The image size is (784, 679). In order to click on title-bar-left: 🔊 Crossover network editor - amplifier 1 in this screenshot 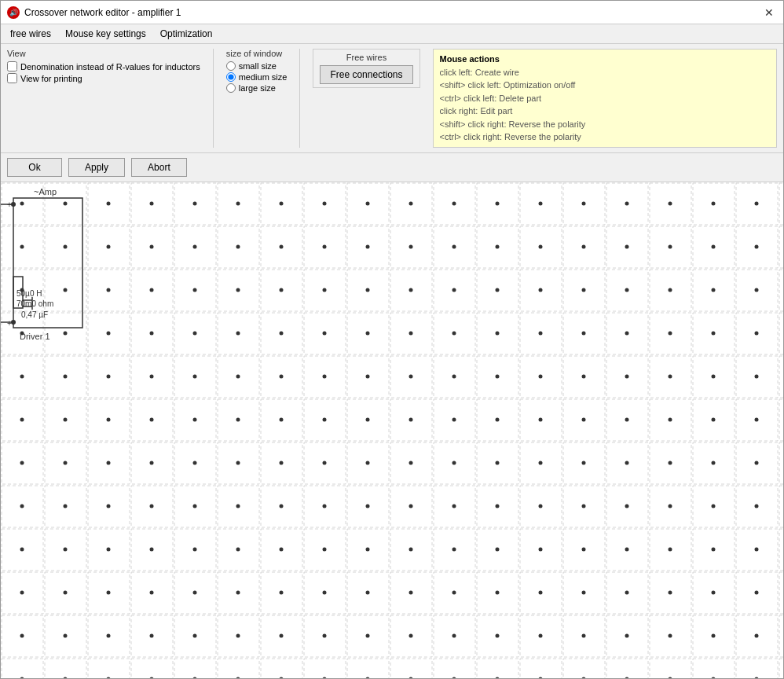, I will do `click(94, 13)`.